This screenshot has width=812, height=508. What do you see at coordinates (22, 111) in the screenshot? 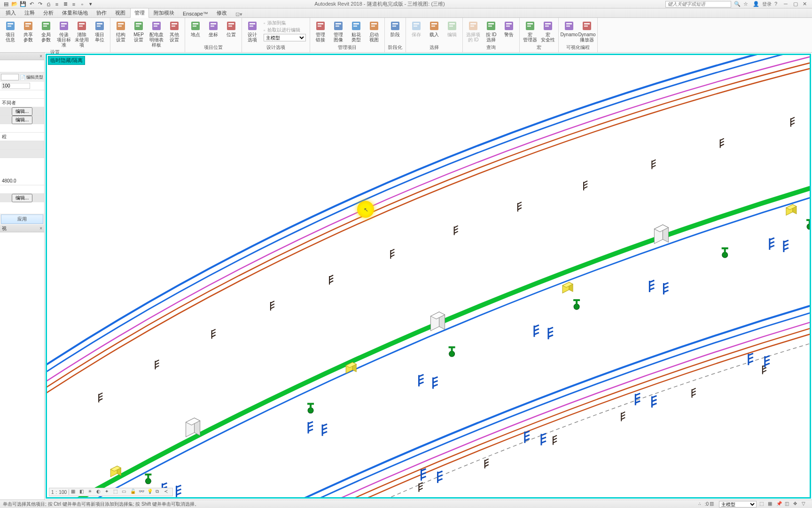
I see `edit-button-1: 编辑...` at bounding box center [22, 111].